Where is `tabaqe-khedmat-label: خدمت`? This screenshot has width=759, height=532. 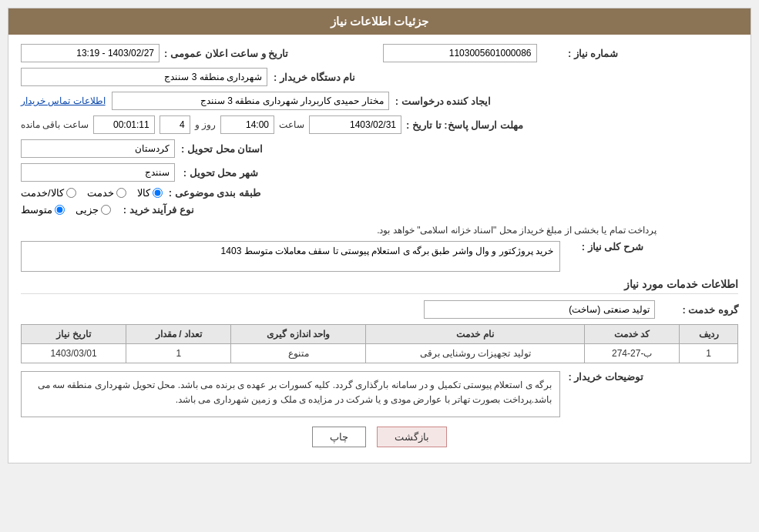
tabaqe-khedmat-label: خدمت is located at coordinates (100, 192).